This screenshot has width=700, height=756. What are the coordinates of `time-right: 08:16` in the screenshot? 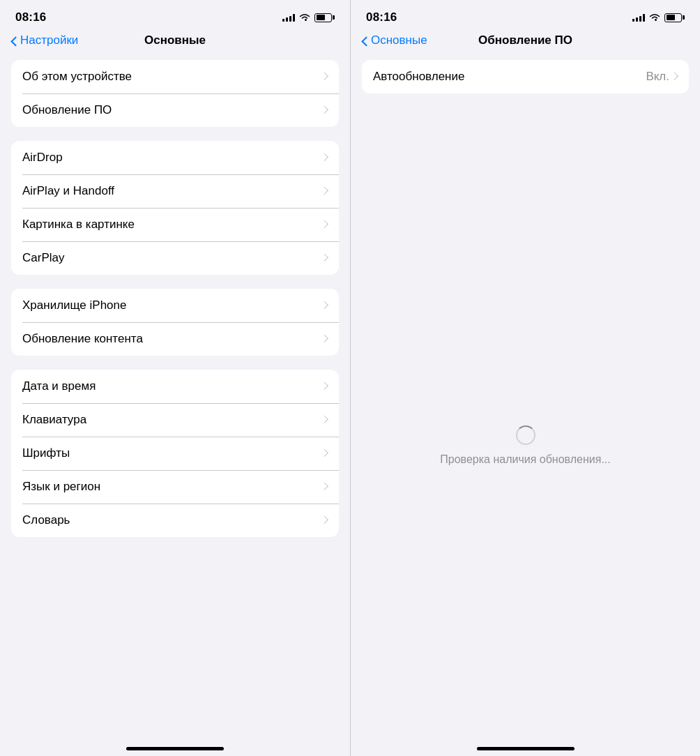 It's located at (381, 17).